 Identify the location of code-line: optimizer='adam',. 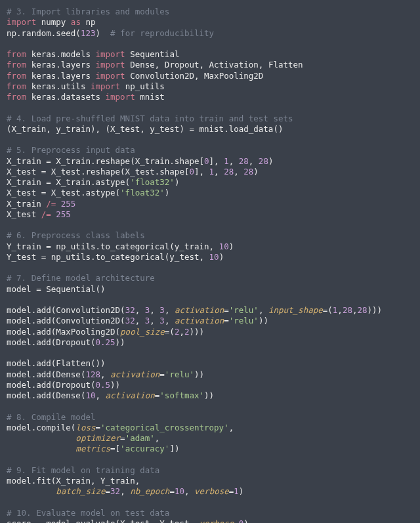
(210, 438).